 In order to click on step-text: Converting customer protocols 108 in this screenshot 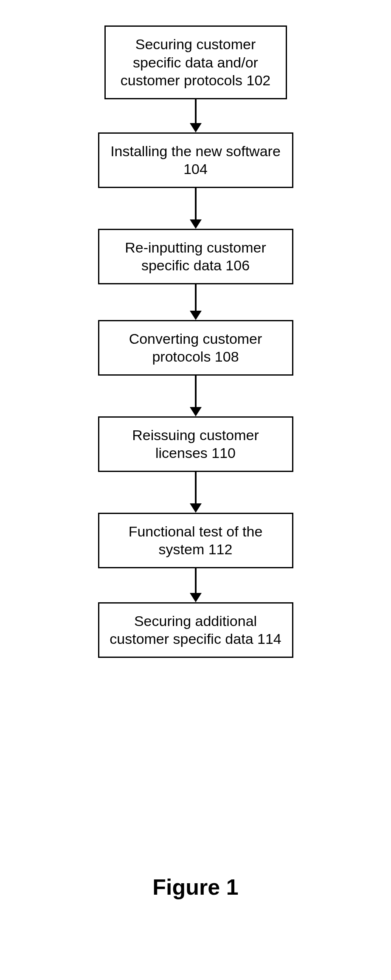, I will do `click(196, 348)`.